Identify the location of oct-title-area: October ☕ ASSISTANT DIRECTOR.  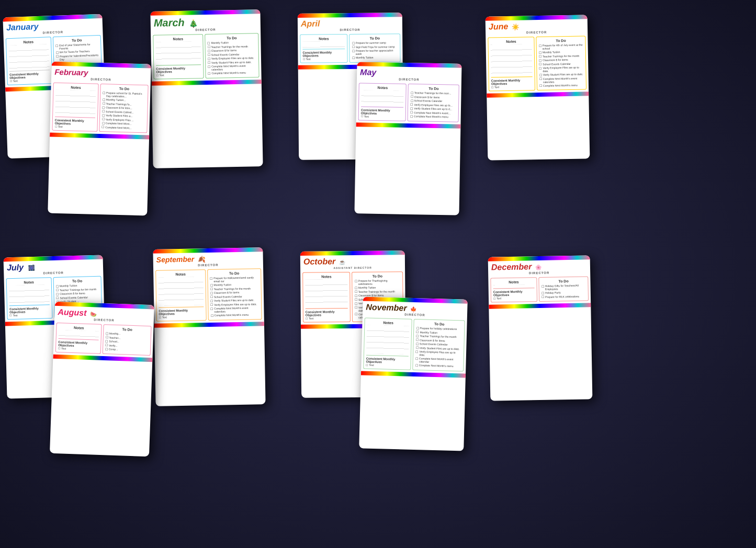
(353, 262).